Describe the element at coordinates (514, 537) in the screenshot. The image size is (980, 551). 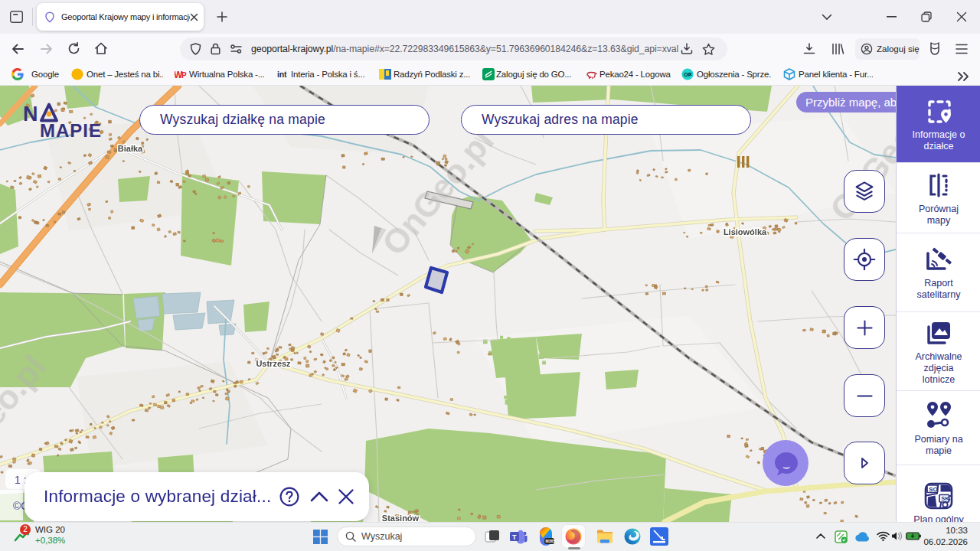
I see `svg-text: T` at that location.